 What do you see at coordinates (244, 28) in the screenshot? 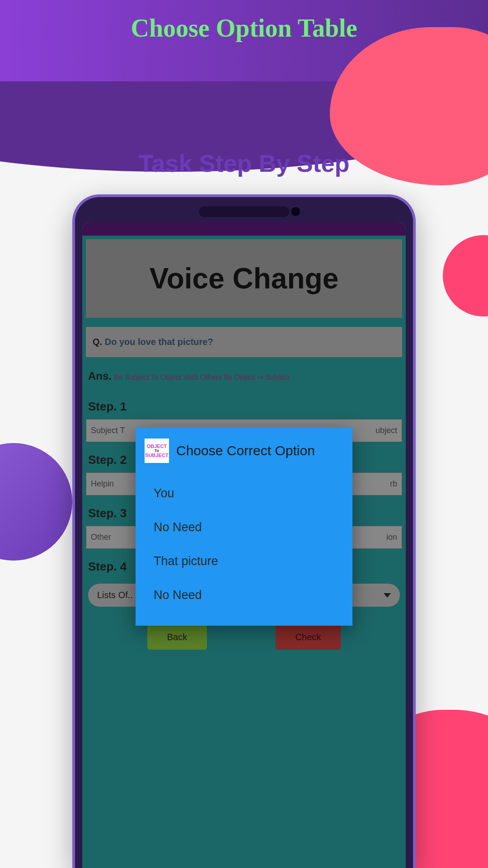
I see `page-title: Choose Option Table` at bounding box center [244, 28].